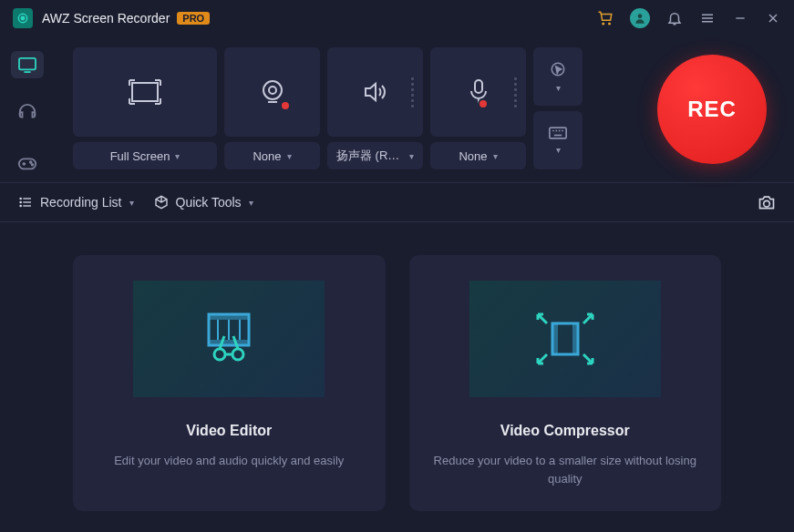 This screenshot has width=794, height=532. Describe the element at coordinates (106, 18) in the screenshot. I see `app-title: AWZ Screen Recorder` at that location.